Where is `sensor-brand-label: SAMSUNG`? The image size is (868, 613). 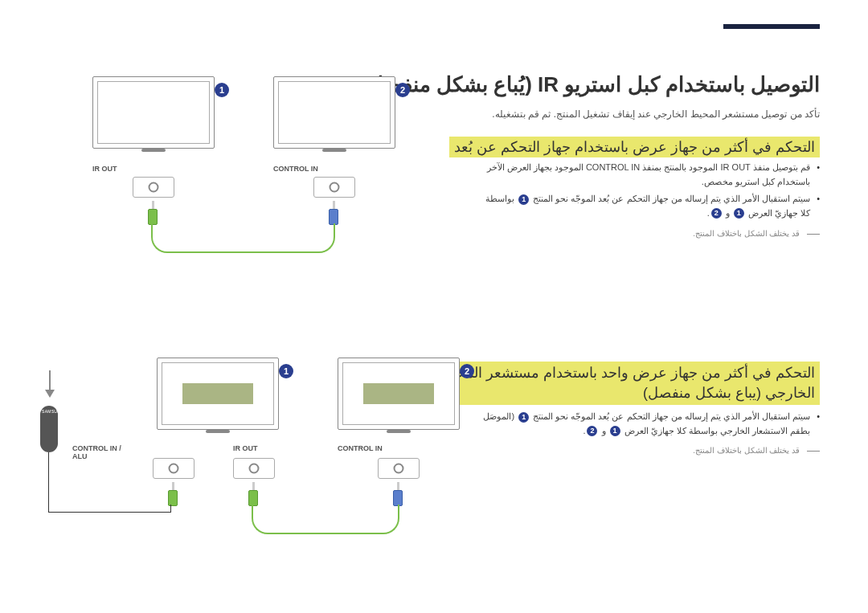 sensor-brand-label: SAMSUNG is located at coordinates (53, 411).